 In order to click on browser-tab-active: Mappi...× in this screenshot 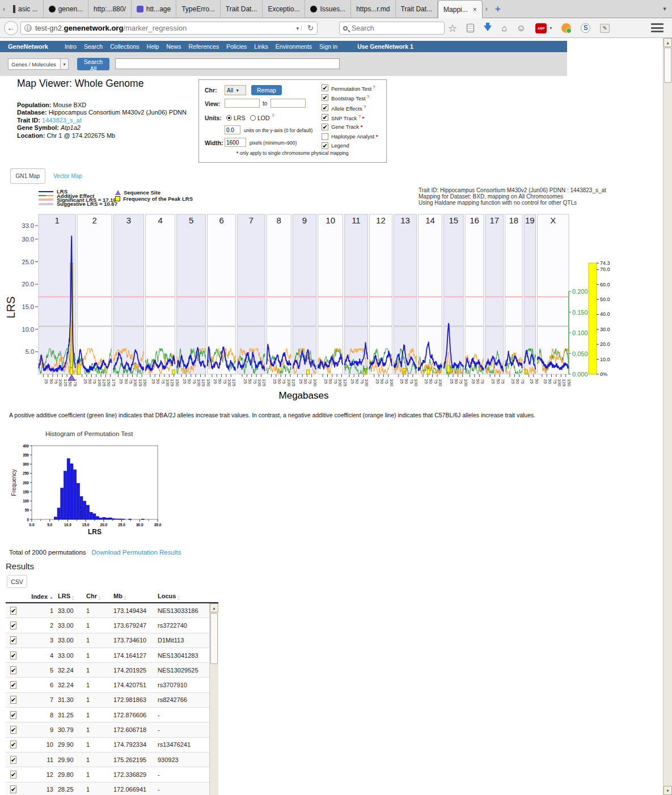, I will do `click(460, 9)`.